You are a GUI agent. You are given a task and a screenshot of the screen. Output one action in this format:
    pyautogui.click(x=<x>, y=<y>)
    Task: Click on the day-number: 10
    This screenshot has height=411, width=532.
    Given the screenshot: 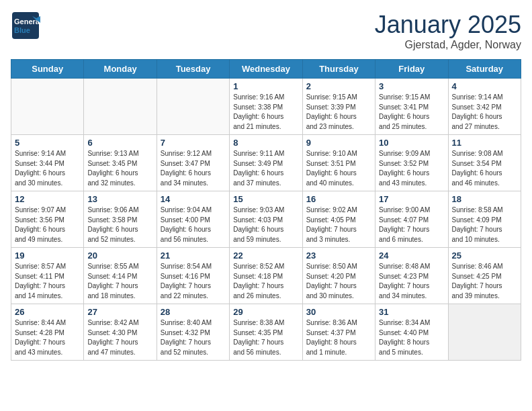 What is the action you would take?
    pyautogui.click(x=411, y=142)
    